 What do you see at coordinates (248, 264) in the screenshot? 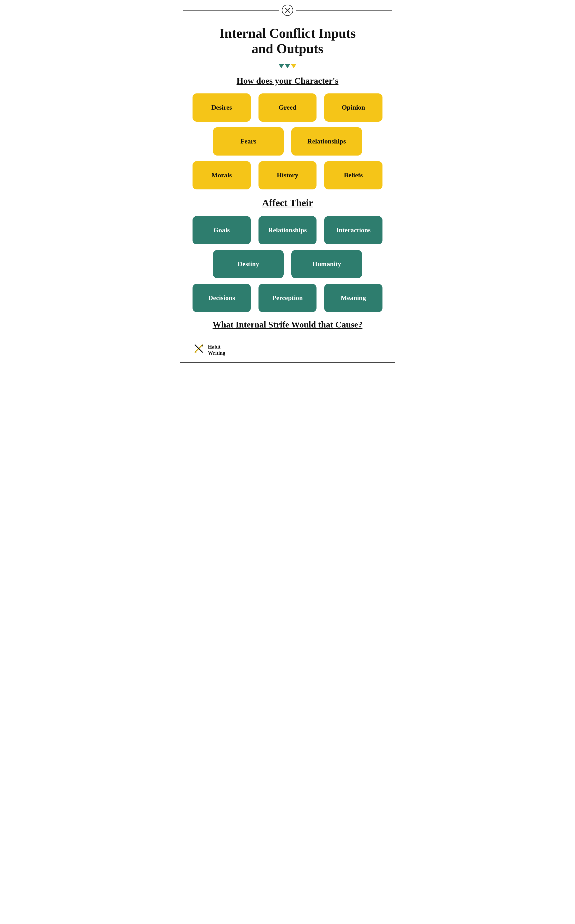
I see `card-destiny: Destiny` at bounding box center [248, 264].